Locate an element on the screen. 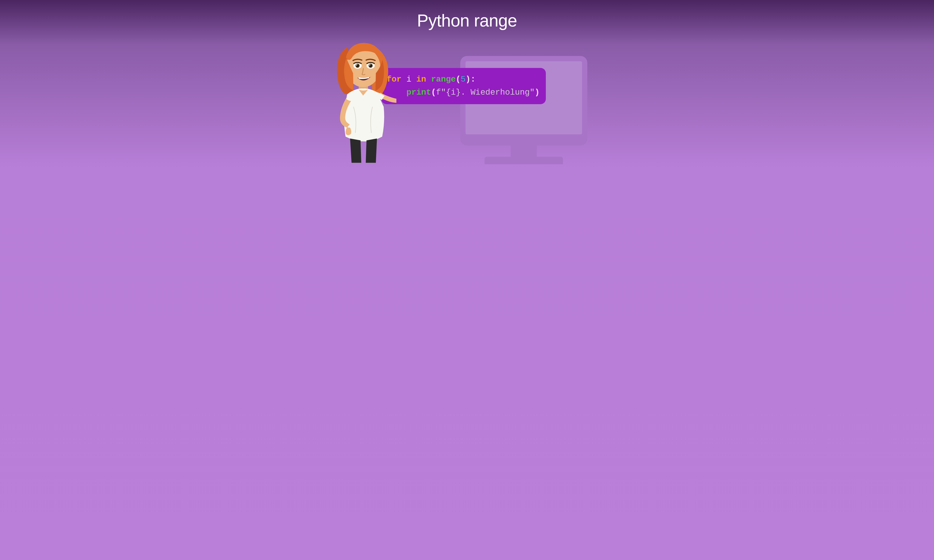 This screenshot has height=560, width=934. code-f-prefix: f is located at coordinates (439, 92).